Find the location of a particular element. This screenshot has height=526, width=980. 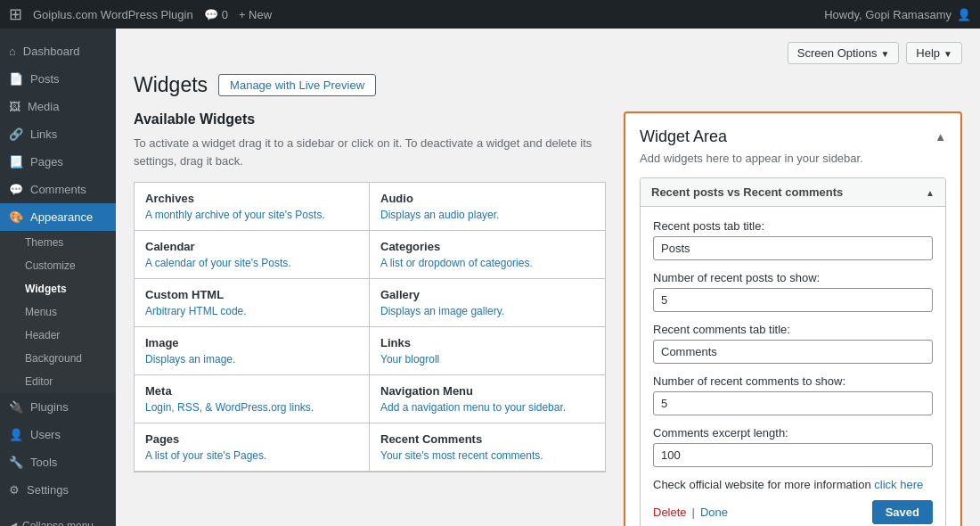

wp-logo-icon: ⊞ is located at coordinates (16, 14).